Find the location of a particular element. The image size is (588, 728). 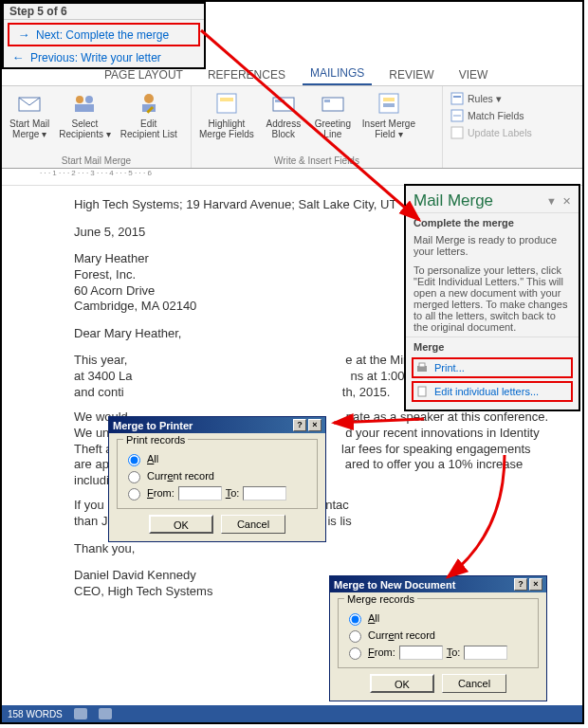

mail-merge-pane: Mail Merge ▼✕ Complete the merge Mail Me… is located at coordinates (492, 298).